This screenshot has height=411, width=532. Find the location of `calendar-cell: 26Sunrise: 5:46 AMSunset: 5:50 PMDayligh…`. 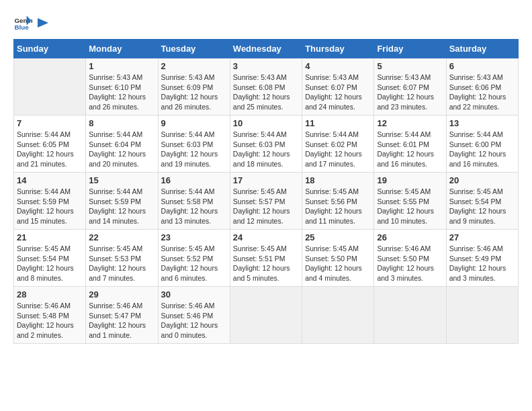

calendar-cell: 26Sunrise: 5:46 AMSunset: 5:50 PMDayligh… is located at coordinates (410, 258).